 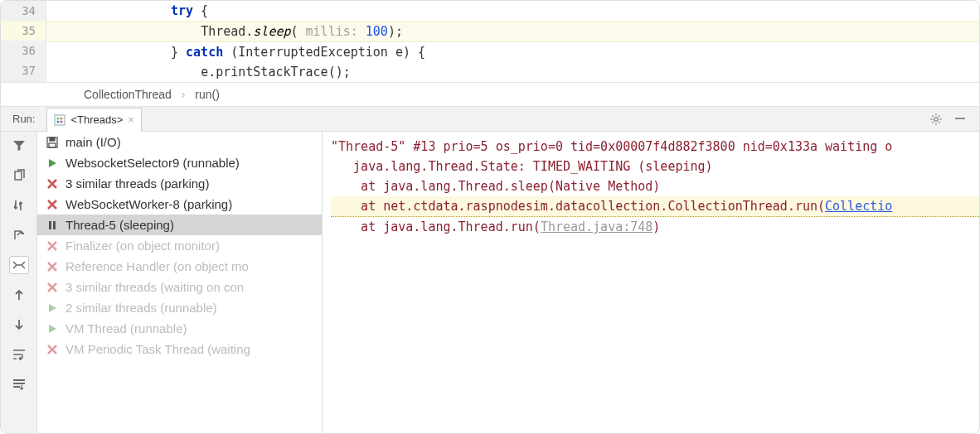 What do you see at coordinates (154, 287) in the screenshot?
I see `thread-label: 3 similar threads (waiting on con` at bounding box center [154, 287].